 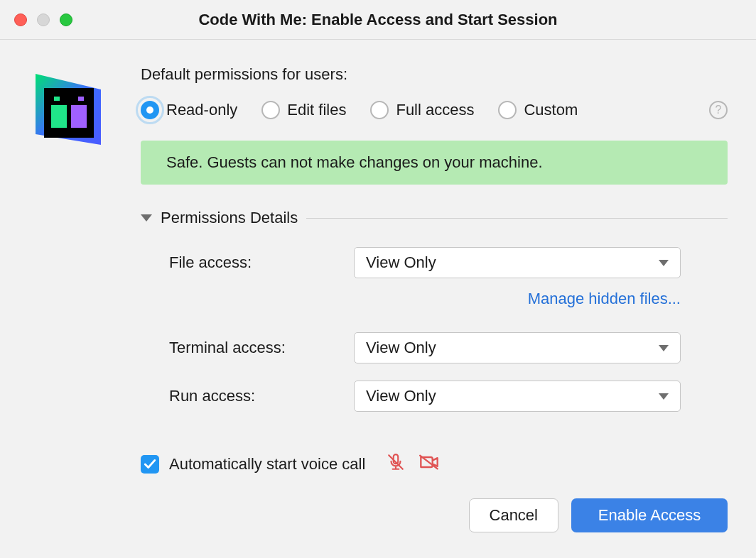 I want to click on window-title: Code With Me: Enable Access and Start Se…, so click(x=378, y=20).